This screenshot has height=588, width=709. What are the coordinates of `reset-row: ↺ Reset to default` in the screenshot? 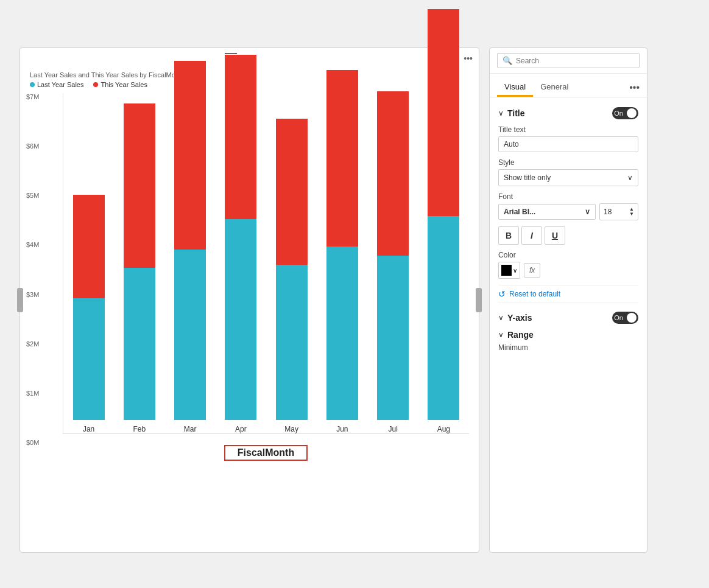 It's located at (568, 294).